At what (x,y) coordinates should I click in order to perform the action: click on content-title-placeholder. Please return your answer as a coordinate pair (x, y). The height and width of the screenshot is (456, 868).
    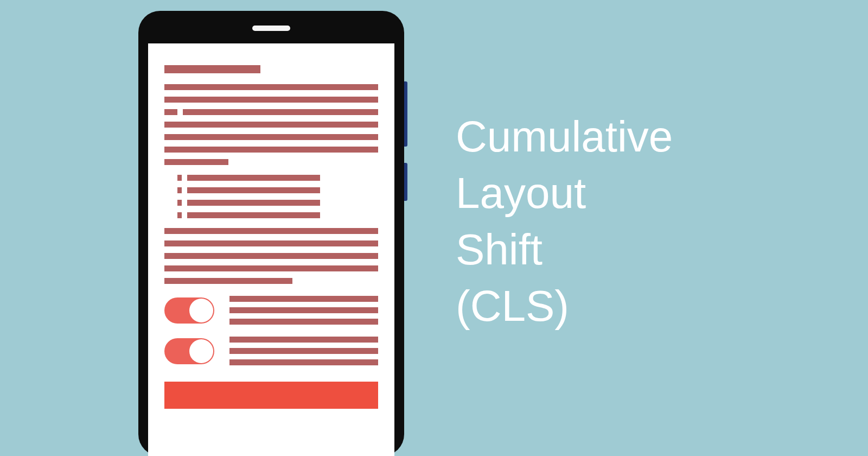
    Looking at the image, I should click on (213, 69).